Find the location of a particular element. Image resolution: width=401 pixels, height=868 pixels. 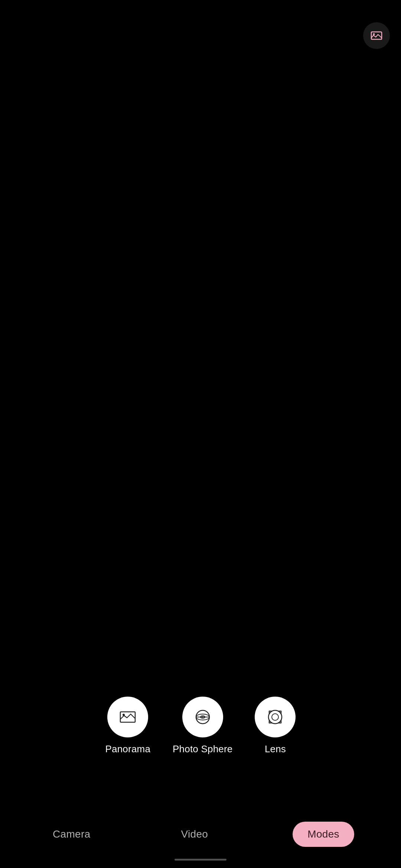

lens-label: Lens is located at coordinates (276, 749).